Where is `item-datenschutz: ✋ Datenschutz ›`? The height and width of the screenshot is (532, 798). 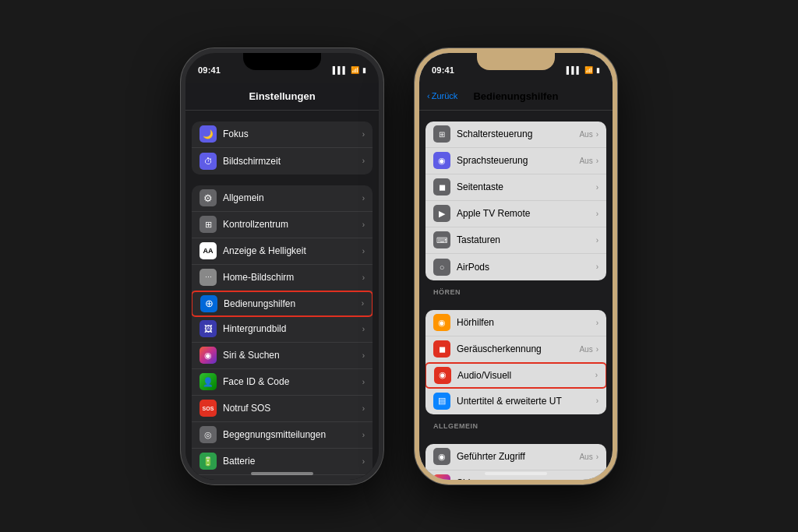
item-datenschutz: ✋ Datenschutz › is located at coordinates (282, 477).